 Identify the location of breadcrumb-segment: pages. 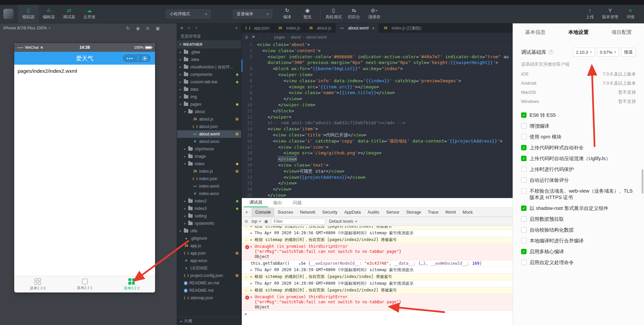
(280, 37).